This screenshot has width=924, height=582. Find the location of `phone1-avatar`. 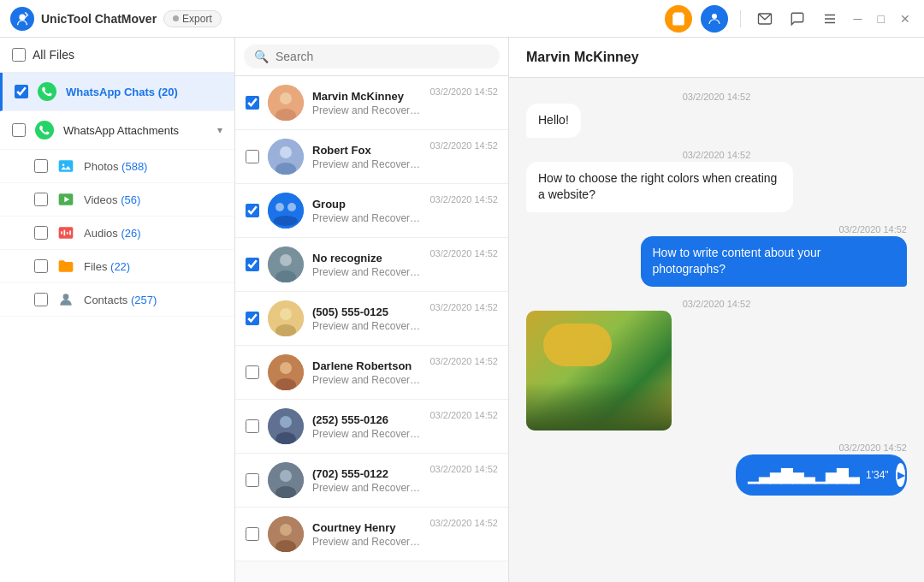

phone1-avatar is located at coordinates (286, 318).